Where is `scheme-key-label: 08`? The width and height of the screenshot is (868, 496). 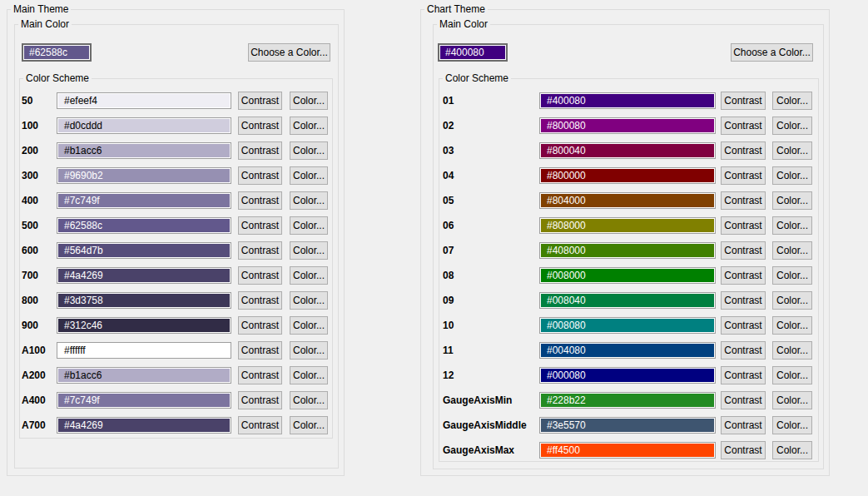
scheme-key-label: 08 is located at coordinates (491, 275).